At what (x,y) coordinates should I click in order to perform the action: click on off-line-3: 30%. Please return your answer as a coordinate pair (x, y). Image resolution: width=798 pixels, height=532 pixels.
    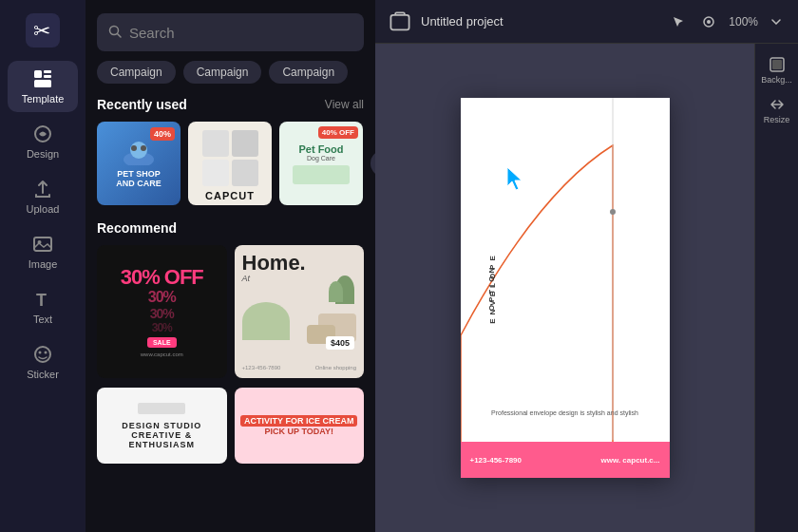
    Looking at the image, I should click on (162, 314).